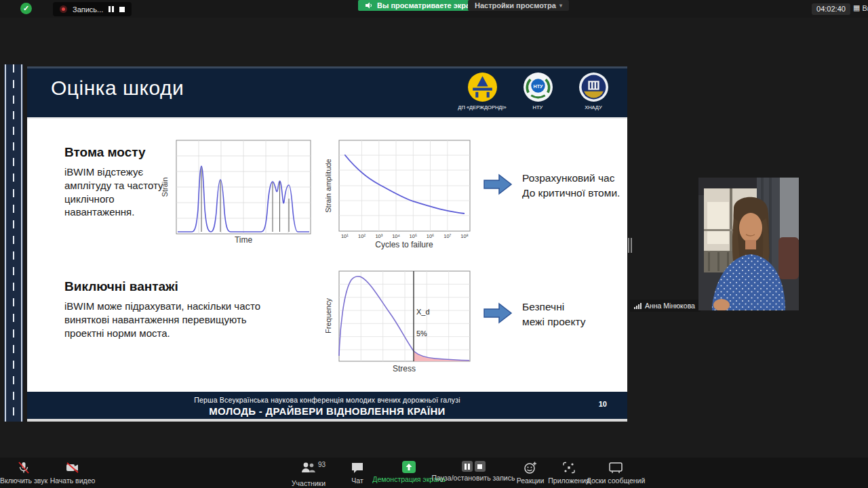  I want to click on x-tick: 10⁷, so click(448, 236).